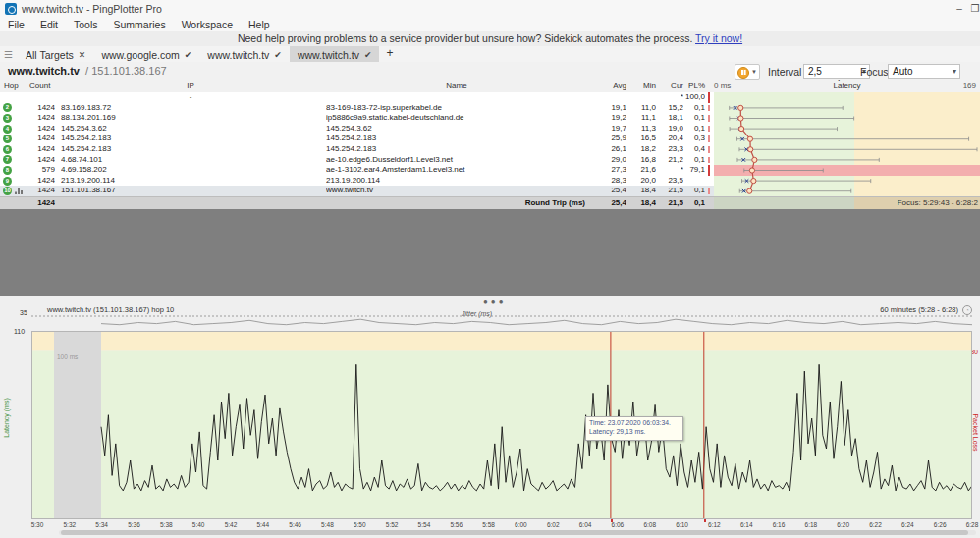 The height and width of the screenshot is (538, 980). I want to click on hop-cur: 15,2, so click(672, 108).